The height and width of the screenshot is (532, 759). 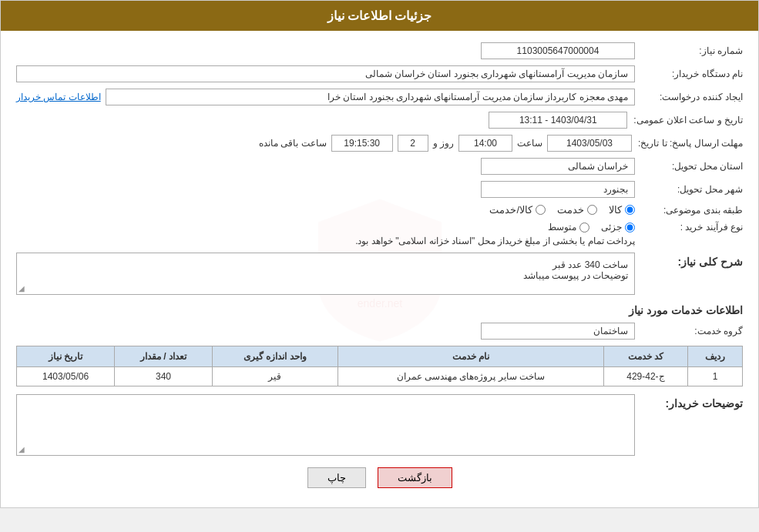 I want to click on category-radio-group: کالا خدمت کالا/خدمت, so click(x=563, y=209).